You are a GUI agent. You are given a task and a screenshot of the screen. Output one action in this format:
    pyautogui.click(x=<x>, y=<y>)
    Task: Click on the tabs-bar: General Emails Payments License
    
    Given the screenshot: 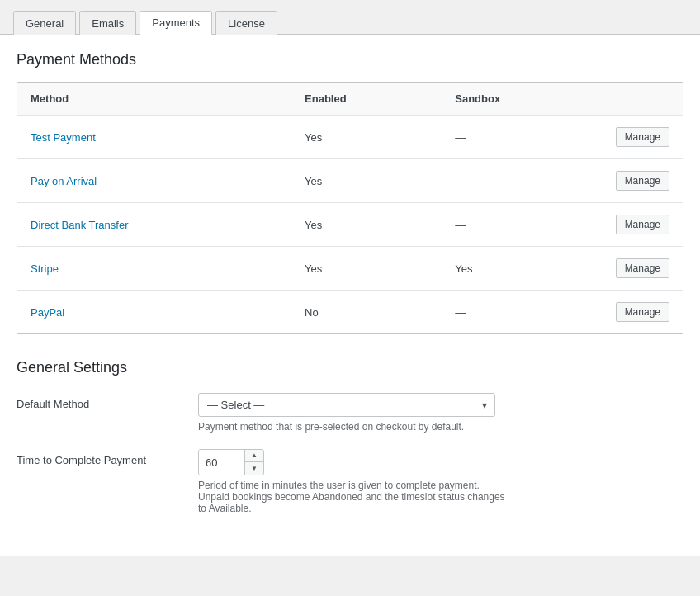 What is the action you would take?
    pyautogui.click(x=350, y=17)
    